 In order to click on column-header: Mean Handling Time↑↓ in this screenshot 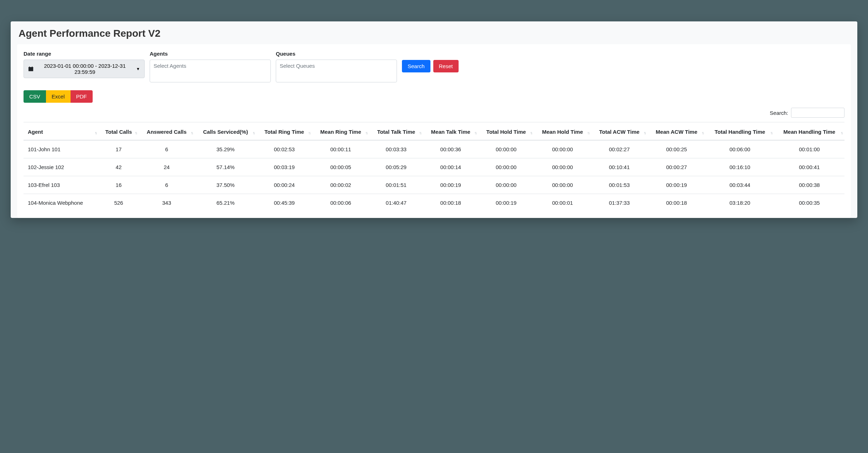, I will do `click(810, 131)`.